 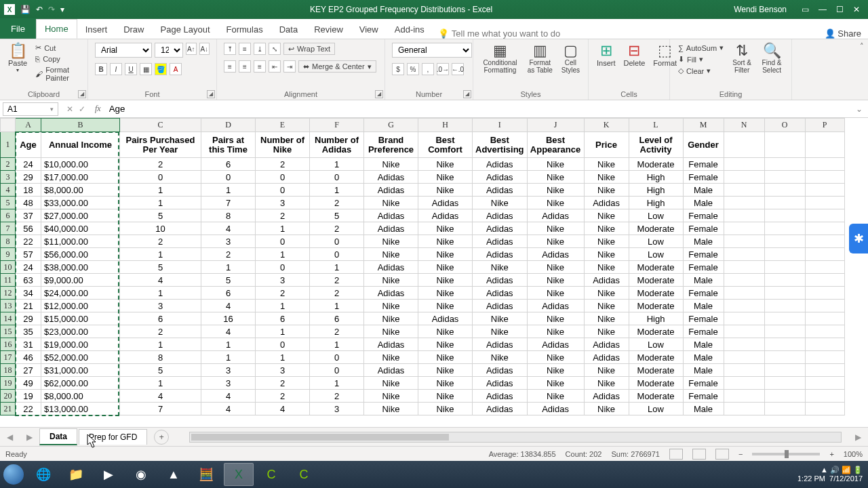 What do you see at coordinates (699, 454) in the screenshot?
I see `view-layout-icon` at bounding box center [699, 454].